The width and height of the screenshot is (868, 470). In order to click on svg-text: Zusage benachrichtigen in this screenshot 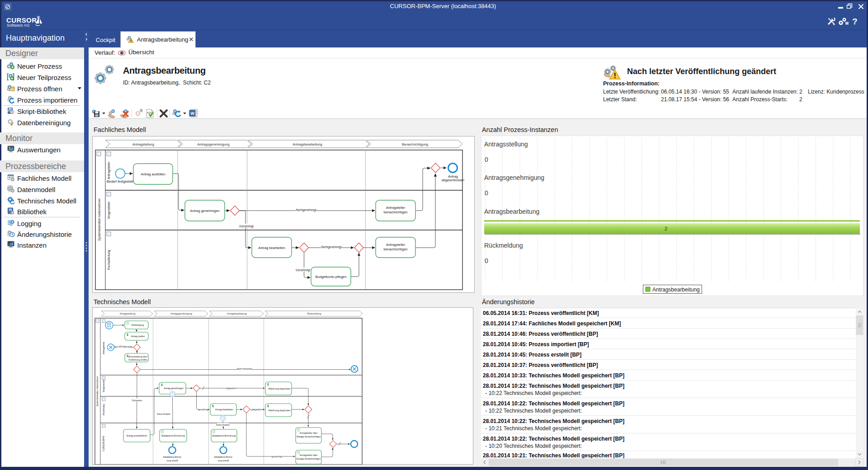, I will do `click(309, 459)`.